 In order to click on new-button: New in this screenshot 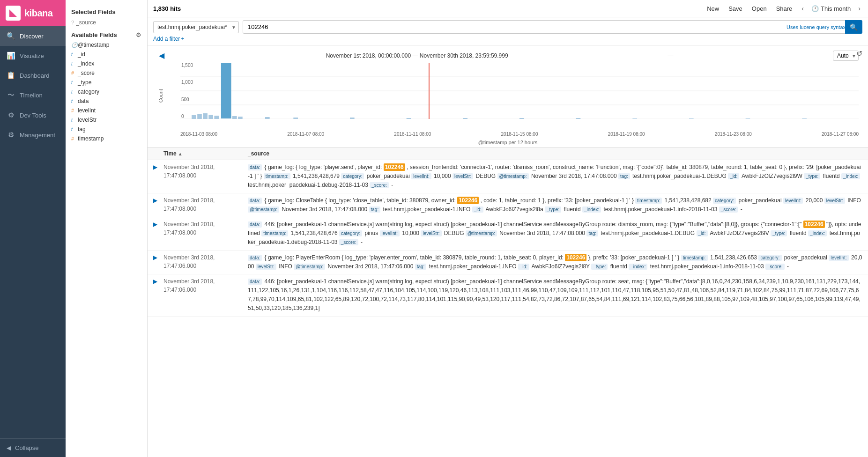, I will do `click(713, 8)`.